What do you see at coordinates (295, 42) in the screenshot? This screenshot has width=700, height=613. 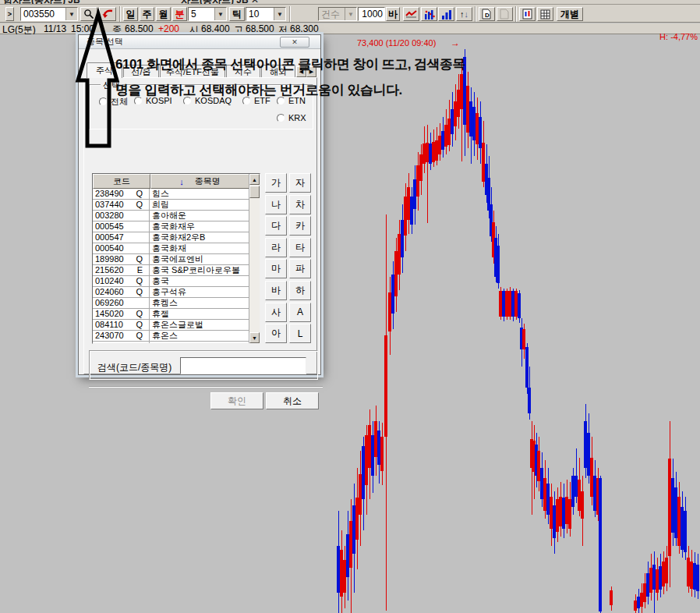 I see `close-icon: ✕` at bounding box center [295, 42].